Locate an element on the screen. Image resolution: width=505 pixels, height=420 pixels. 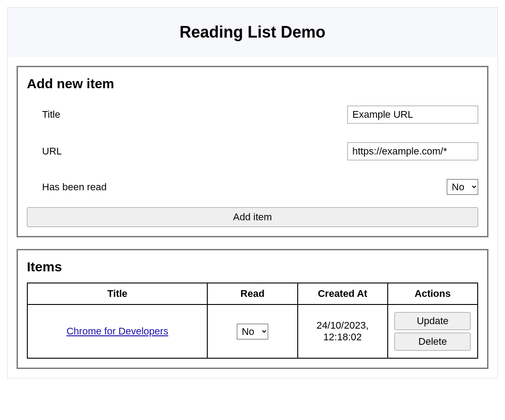
item-actions-cell: Update Delete is located at coordinates (432, 331).